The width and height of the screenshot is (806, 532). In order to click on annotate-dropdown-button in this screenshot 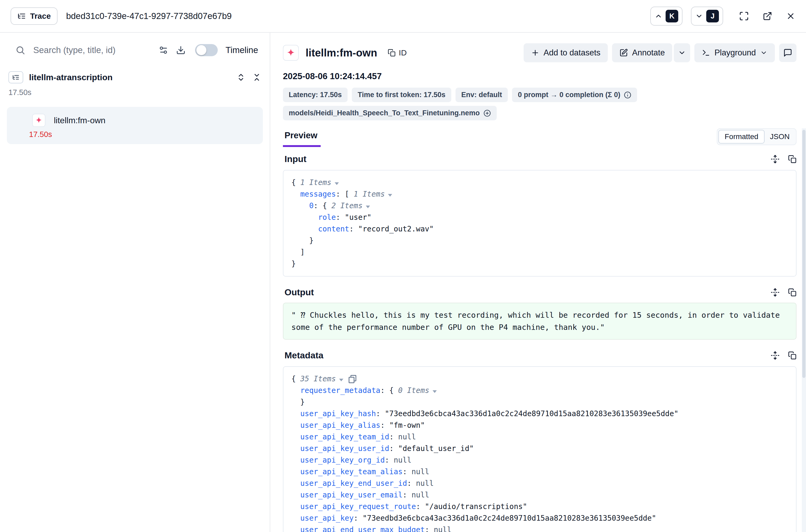, I will do `click(682, 53)`.